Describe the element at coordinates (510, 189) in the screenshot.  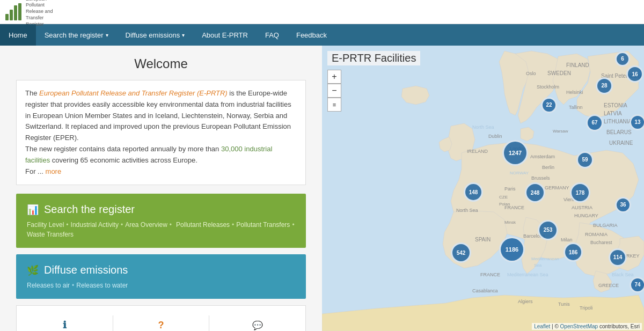
I see `svg-text: Paris` at that location.